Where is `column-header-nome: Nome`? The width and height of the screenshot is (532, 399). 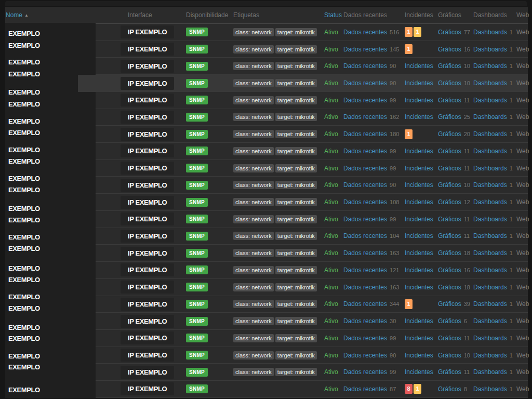 column-header-nome: Nome is located at coordinates (14, 15).